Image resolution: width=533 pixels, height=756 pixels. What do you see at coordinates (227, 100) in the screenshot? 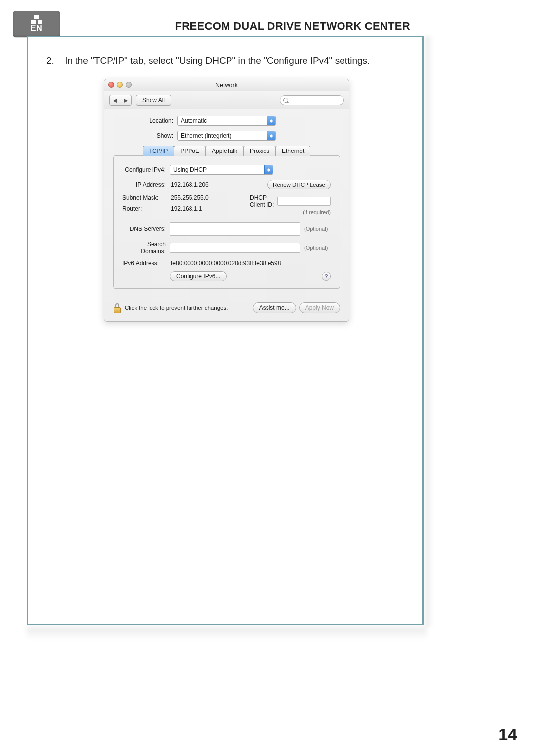
I see `window-toolbar: ◀ ▶ Show All` at bounding box center [227, 100].